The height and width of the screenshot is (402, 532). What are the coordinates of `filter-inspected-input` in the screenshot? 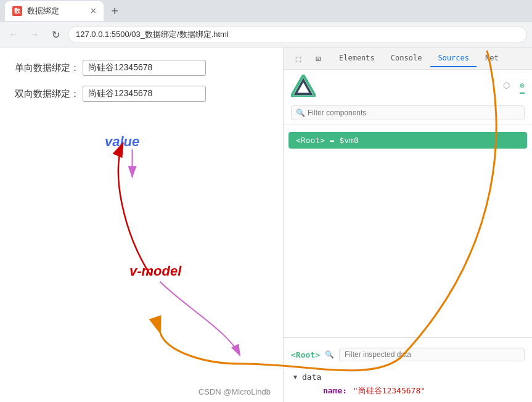 It's located at (432, 355).